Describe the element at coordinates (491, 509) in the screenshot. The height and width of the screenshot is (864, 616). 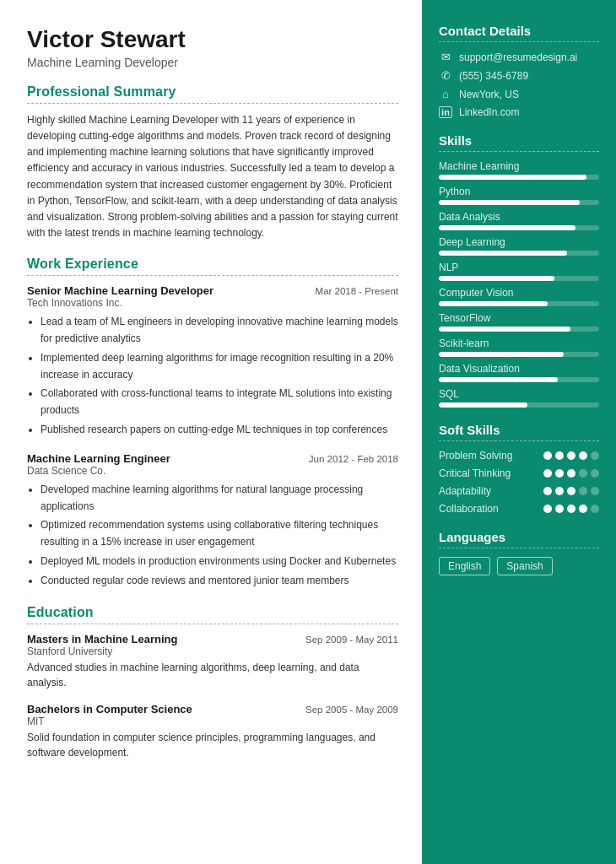
I see `soft-skill-name: Collaboration` at that location.